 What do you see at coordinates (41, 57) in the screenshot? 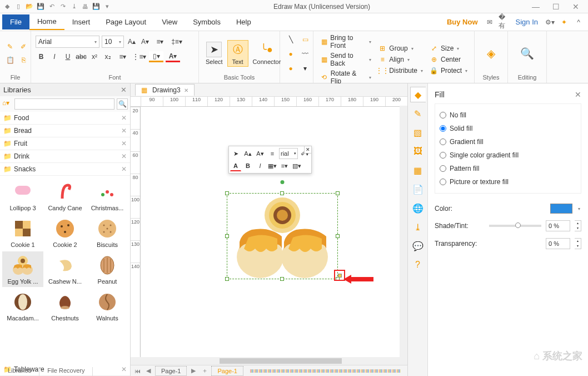
I see `bold-icon: B` at bounding box center [41, 57].